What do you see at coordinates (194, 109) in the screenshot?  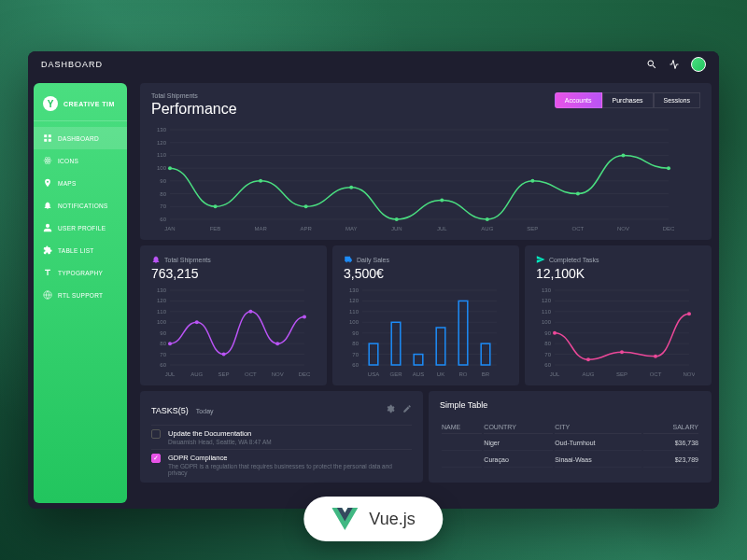 I see `perf-title: Performance` at bounding box center [194, 109].